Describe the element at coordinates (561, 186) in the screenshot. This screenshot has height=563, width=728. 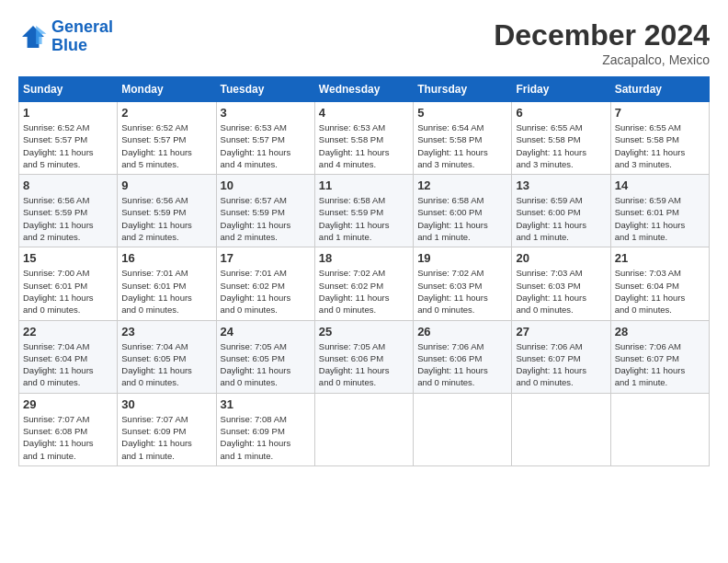
I see `day-number: 13` at that location.